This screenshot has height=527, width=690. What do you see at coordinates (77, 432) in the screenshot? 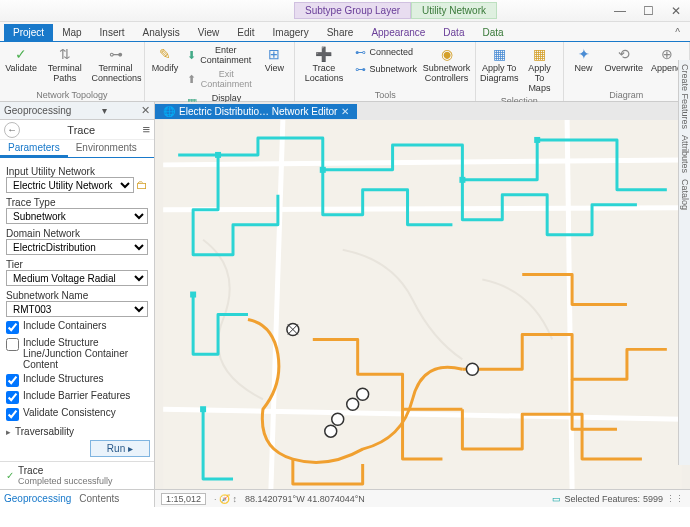
I see `section-traversability: Traversability` at bounding box center [77, 432].